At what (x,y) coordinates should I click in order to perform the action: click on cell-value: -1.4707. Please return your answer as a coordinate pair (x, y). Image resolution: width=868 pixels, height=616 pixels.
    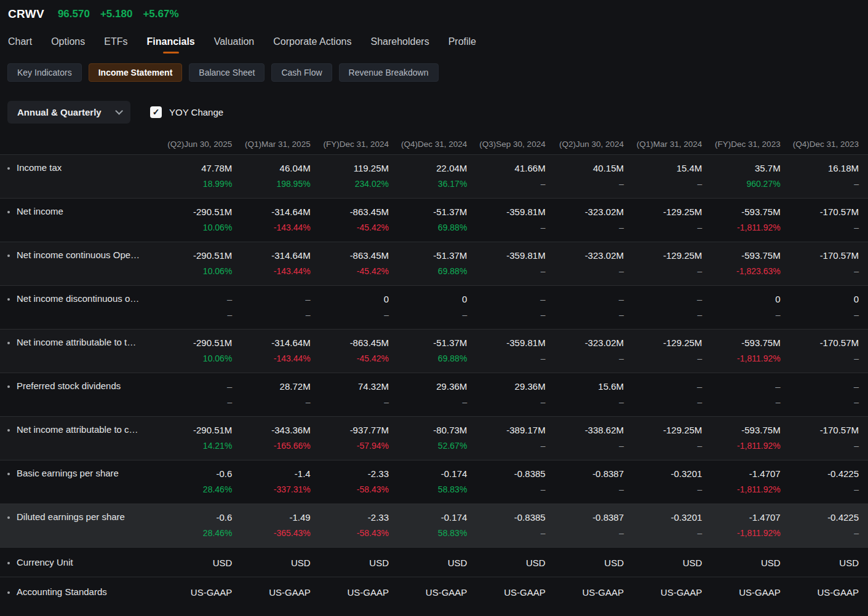
    Looking at the image, I should click on (741, 473).